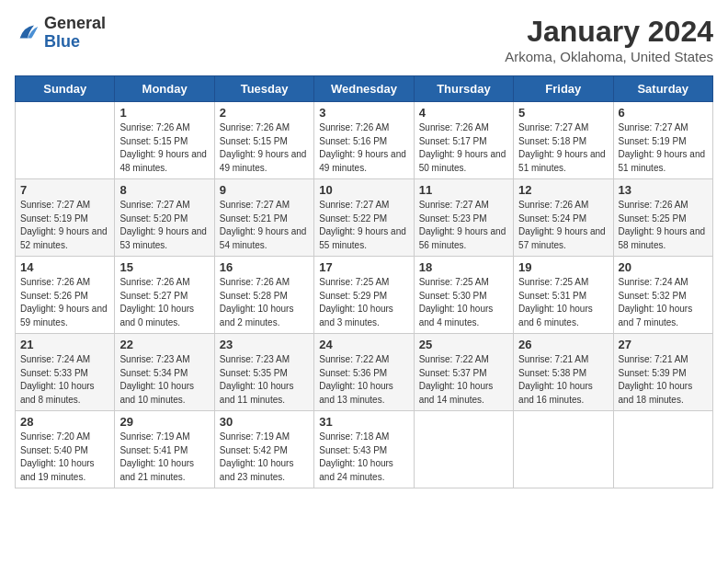 Image resolution: width=728 pixels, height=563 pixels. I want to click on day-number: 18, so click(463, 267).